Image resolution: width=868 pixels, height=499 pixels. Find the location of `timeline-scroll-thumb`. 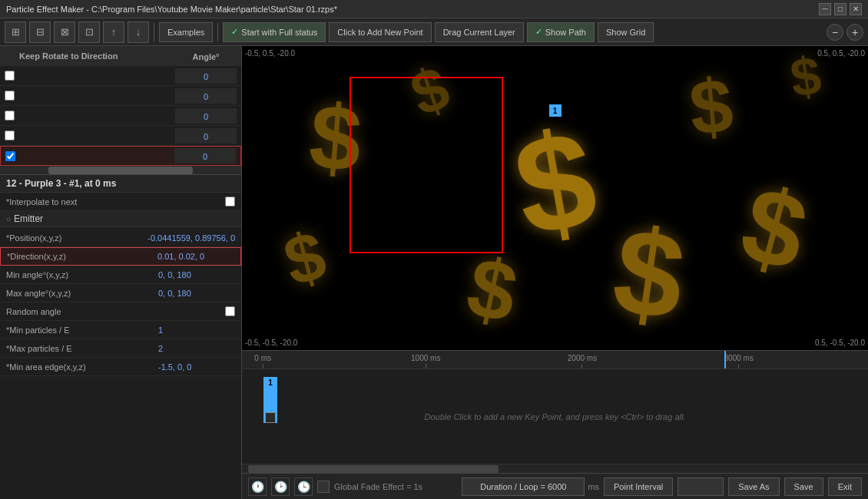

timeline-scroll-thumb is located at coordinates (373, 469).